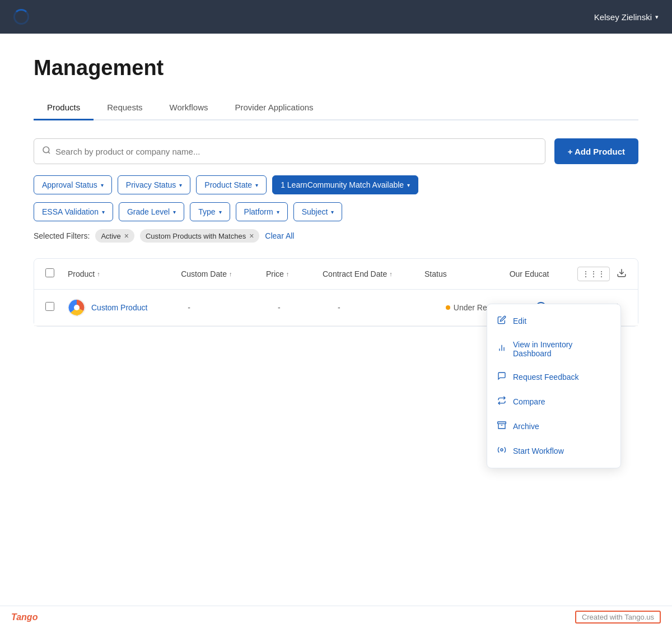  I want to click on header-checkbox, so click(57, 274).